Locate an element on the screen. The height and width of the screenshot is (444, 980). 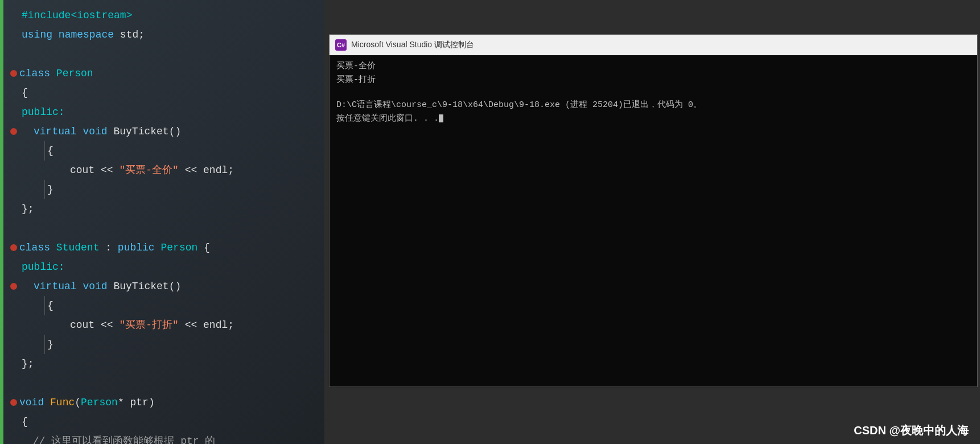
code-line-15: virtual void BuyTicket() is located at coordinates (165, 286).